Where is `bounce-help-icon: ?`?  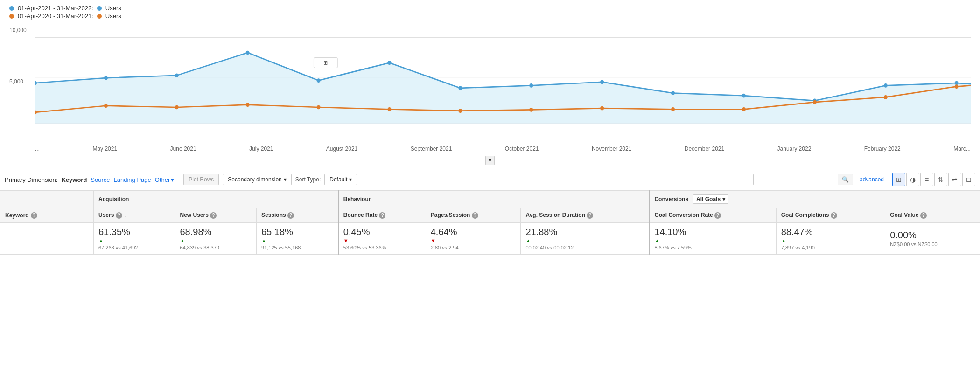 bounce-help-icon: ? is located at coordinates (382, 215).